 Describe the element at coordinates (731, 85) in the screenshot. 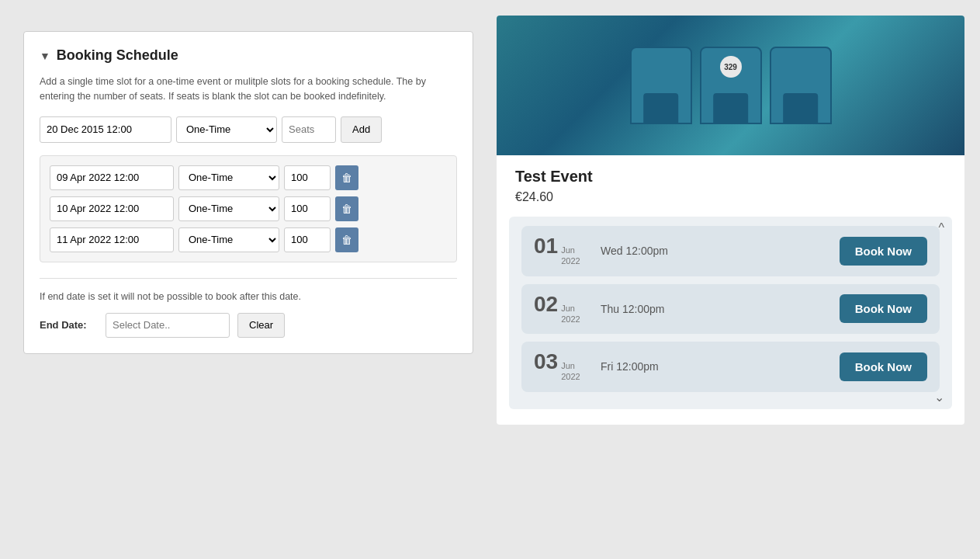

I see `seat-visual: 329` at that location.